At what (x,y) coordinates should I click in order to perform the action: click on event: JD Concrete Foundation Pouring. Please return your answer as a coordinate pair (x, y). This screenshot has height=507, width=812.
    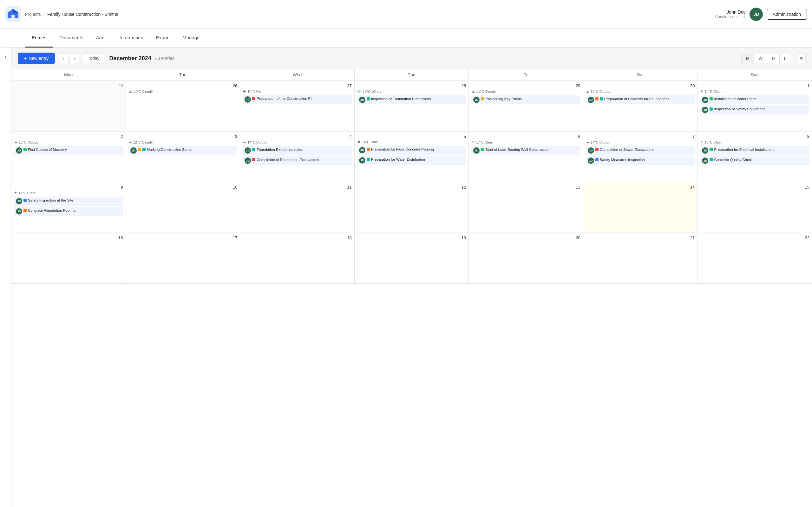
    Looking at the image, I should click on (68, 211).